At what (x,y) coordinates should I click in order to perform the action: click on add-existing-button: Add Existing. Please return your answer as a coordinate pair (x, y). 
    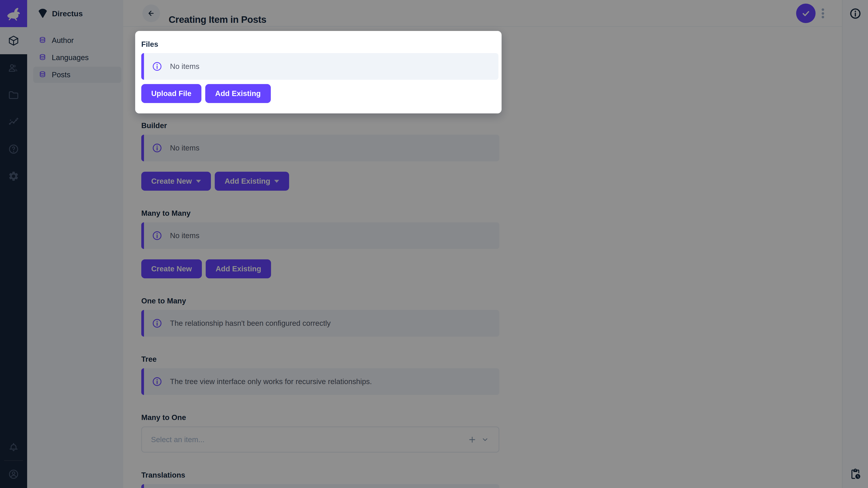
    Looking at the image, I should click on (238, 94).